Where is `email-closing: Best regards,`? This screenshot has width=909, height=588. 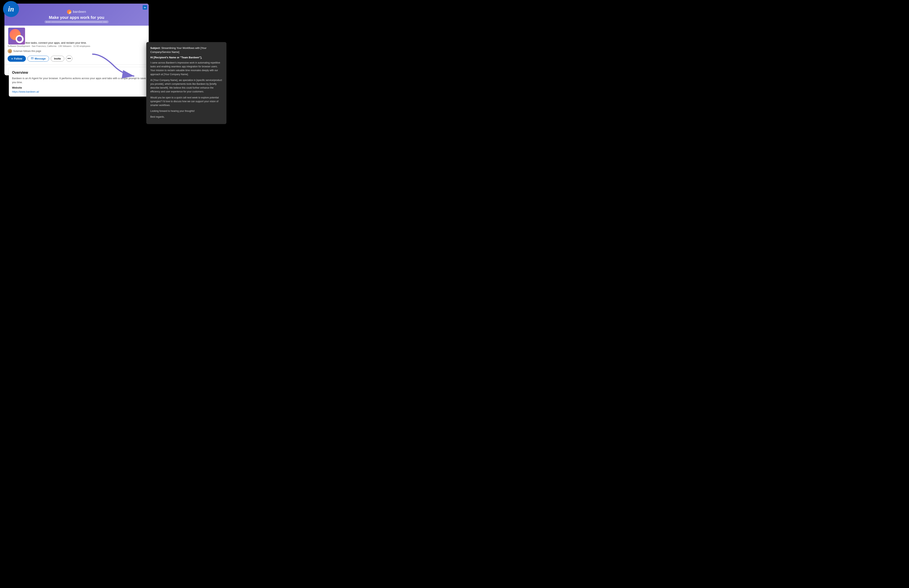 email-closing: Best regards, is located at coordinates (186, 117).